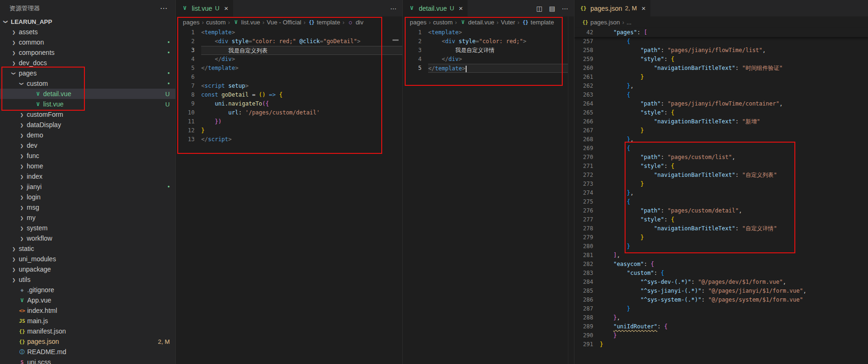 This screenshot has height=364, width=868. Describe the element at coordinates (88, 360) in the screenshot. I see `tree-item-uni.scss: Suni.scss` at that location.